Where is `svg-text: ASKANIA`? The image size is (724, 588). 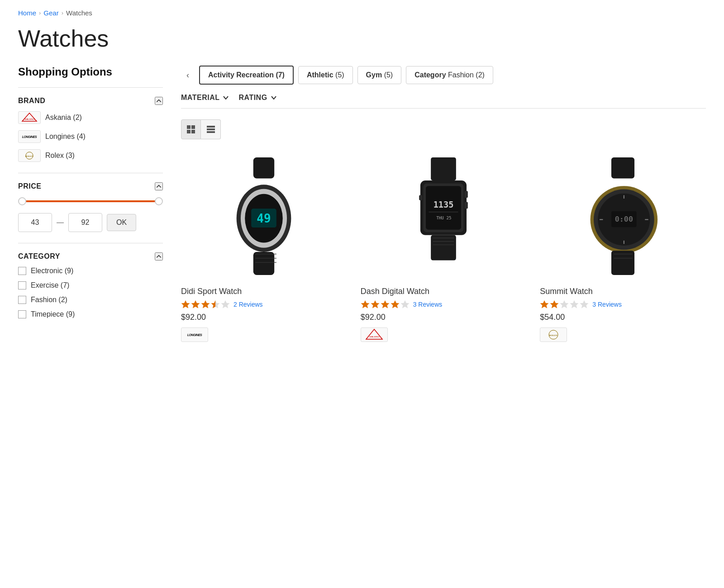
svg-text: ASKANIA is located at coordinates (374, 337).